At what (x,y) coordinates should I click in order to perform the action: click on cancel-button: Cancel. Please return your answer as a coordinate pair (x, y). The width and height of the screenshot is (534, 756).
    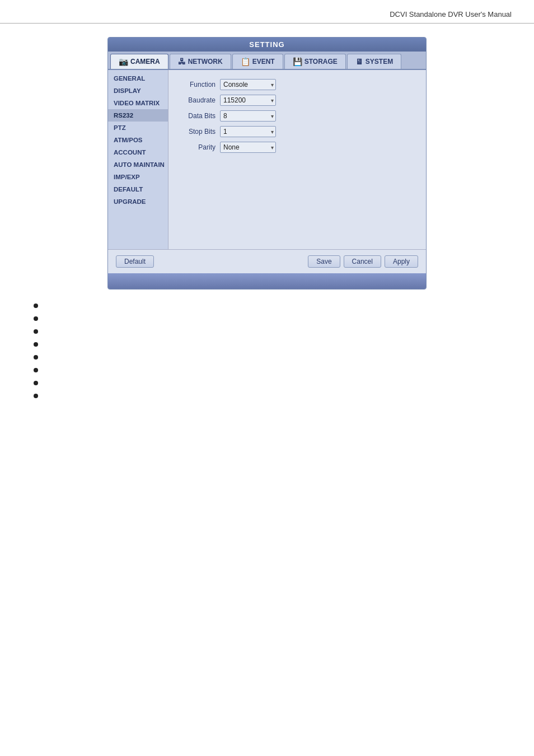
    Looking at the image, I should click on (363, 262).